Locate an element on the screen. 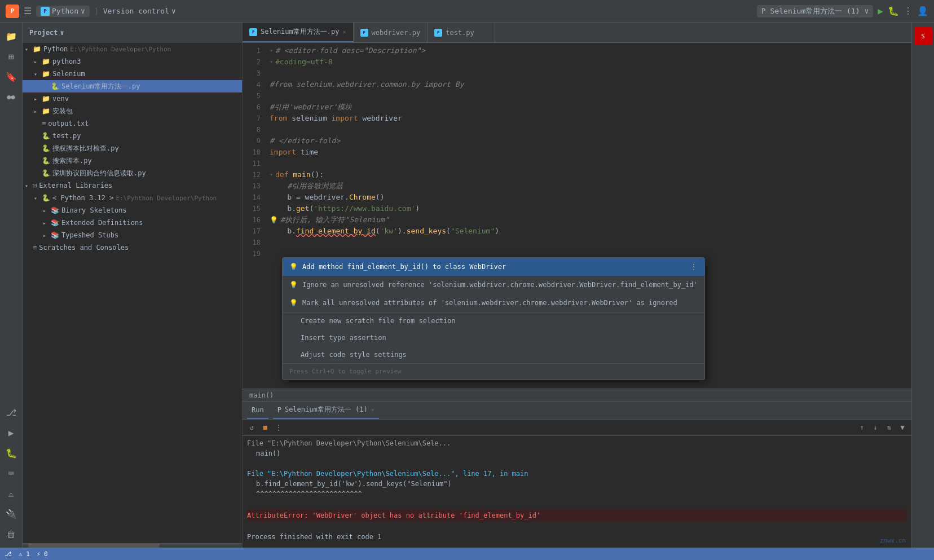 The height and width of the screenshot is (560, 934). code-text: #引用谷歌浏览器 is located at coordinates (315, 186).